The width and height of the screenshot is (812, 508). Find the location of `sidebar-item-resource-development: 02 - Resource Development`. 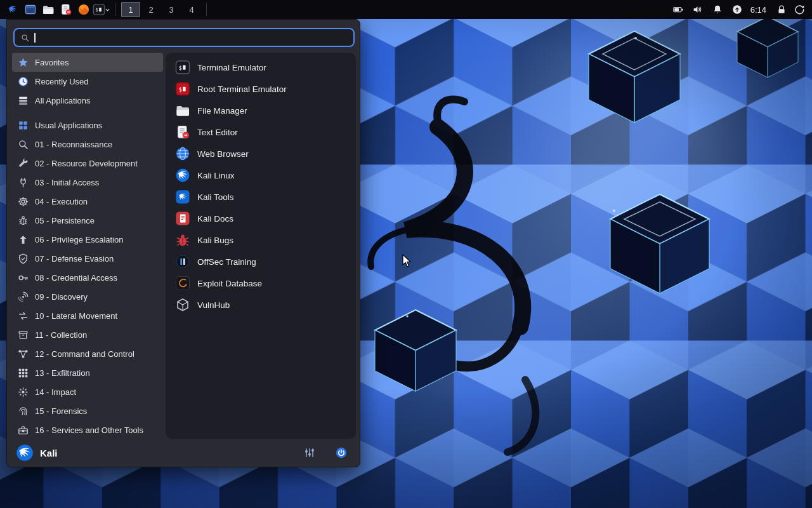

sidebar-item-resource-development: 02 - Resource Development is located at coordinates (88, 163).